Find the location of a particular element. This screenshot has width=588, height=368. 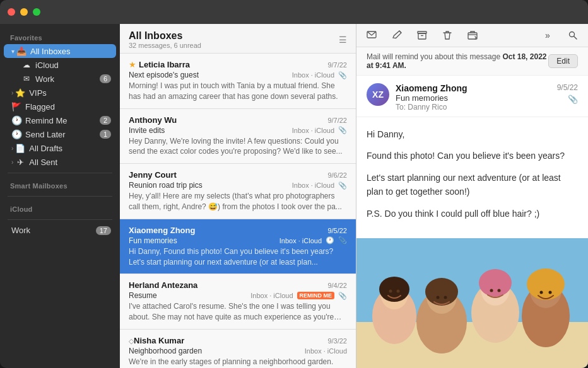

message-sender: Herland Antezana is located at coordinates (226, 285).